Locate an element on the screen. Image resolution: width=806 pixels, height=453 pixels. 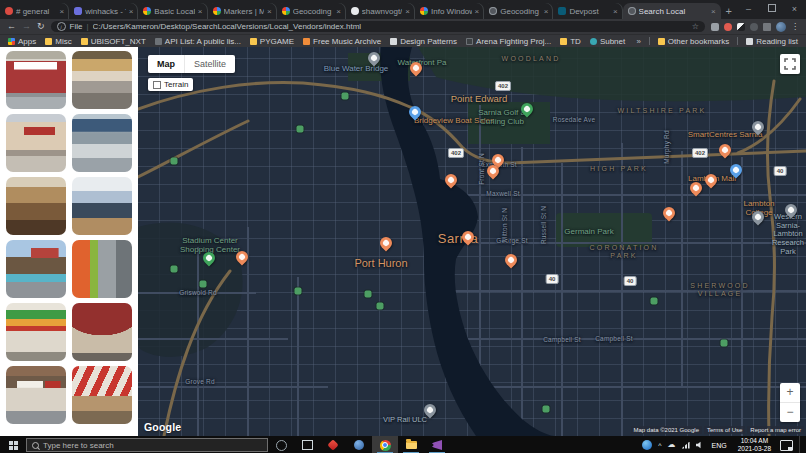
browser-tab: # general× is located at coordinates (34, 11).